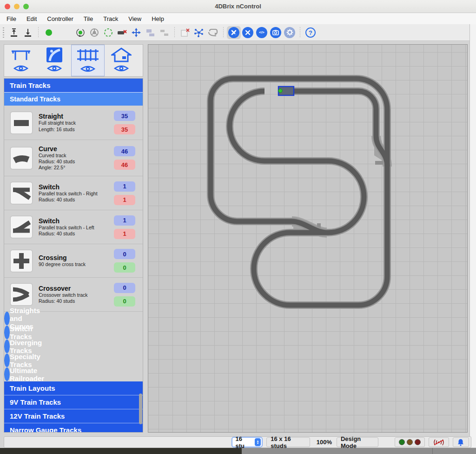 The width and height of the screenshot is (476, 454). What do you see at coordinates (311, 33) in the screenshot?
I see `help-button: ?` at bounding box center [311, 33].